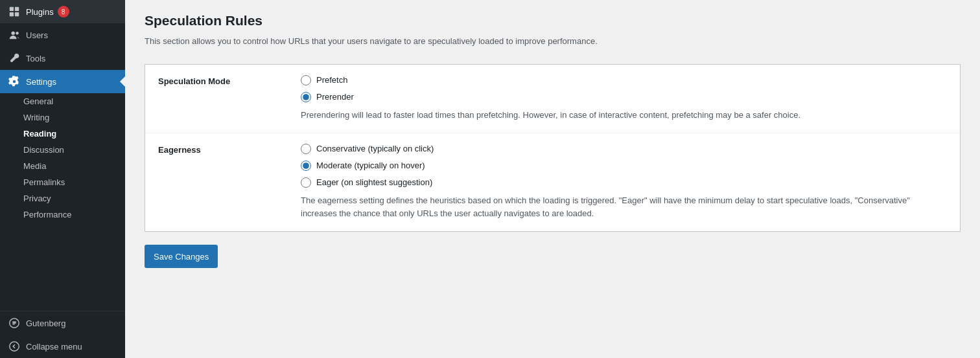 This screenshot has height=358, width=980. I want to click on prefetch-label: Prefetch, so click(332, 80).